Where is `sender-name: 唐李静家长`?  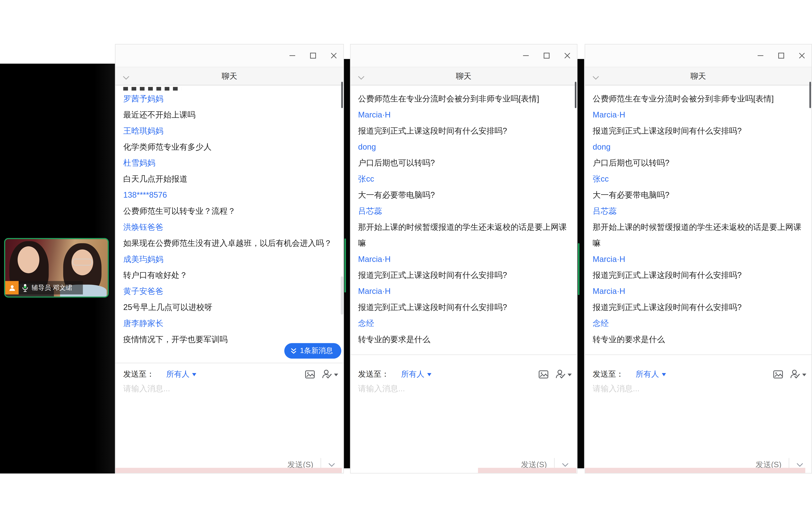 sender-name: 唐李静家长 is located at coordinates (230, 323).